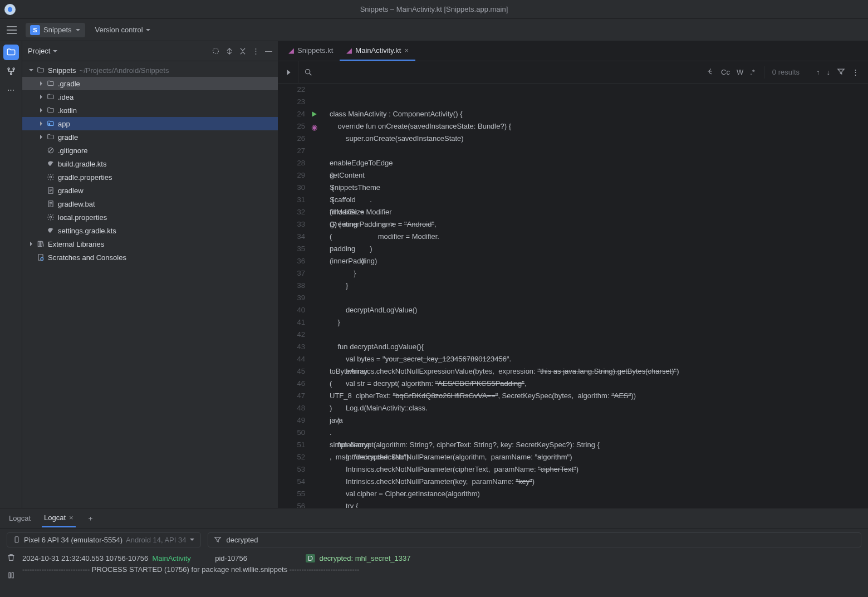 The height and width of the screenshot is (597, 868). What do you see at coordinates (150, 257) in the screenshot?
I see `tree-row: Scratches and Consoles` at bounding box center [150, 257].